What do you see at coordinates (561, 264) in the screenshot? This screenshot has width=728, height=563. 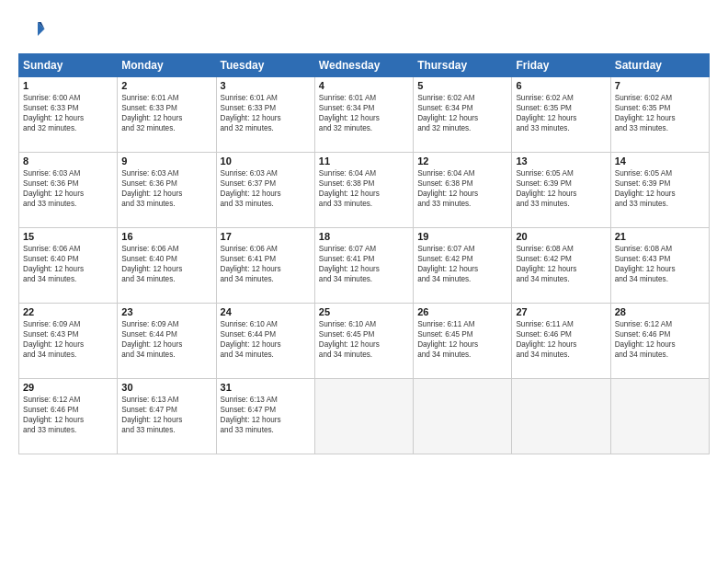 I see `day-info: Sunrise: 6:08 AM Sunset: 6:42 PM Dayligh…` at bounding box center [561, 264].